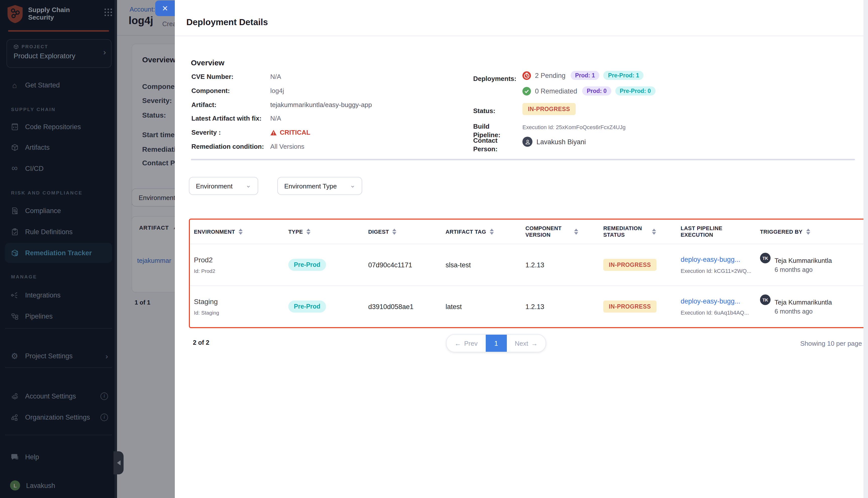  I want to click on page-scrollbar, so click(866, 249).